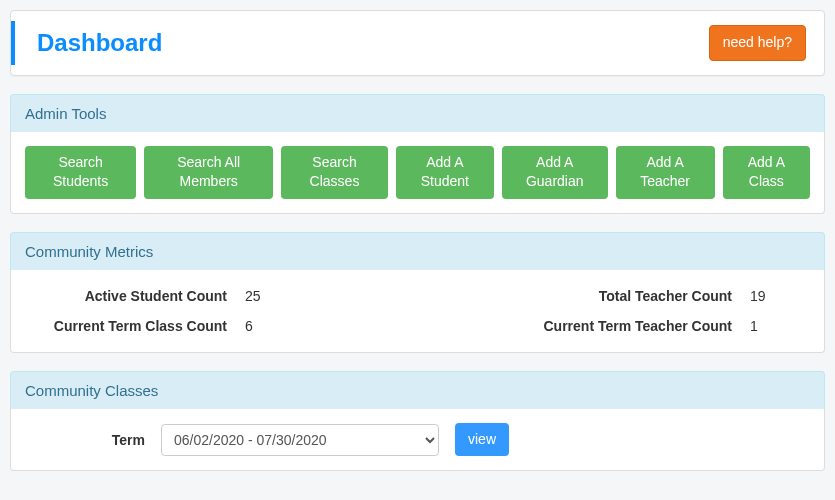 The image size is (835, 500). Describe the element at coordinates (300, 440) in the screenshot. I see `term-select: 06/02/2020 - 07/30/2020` at that location.